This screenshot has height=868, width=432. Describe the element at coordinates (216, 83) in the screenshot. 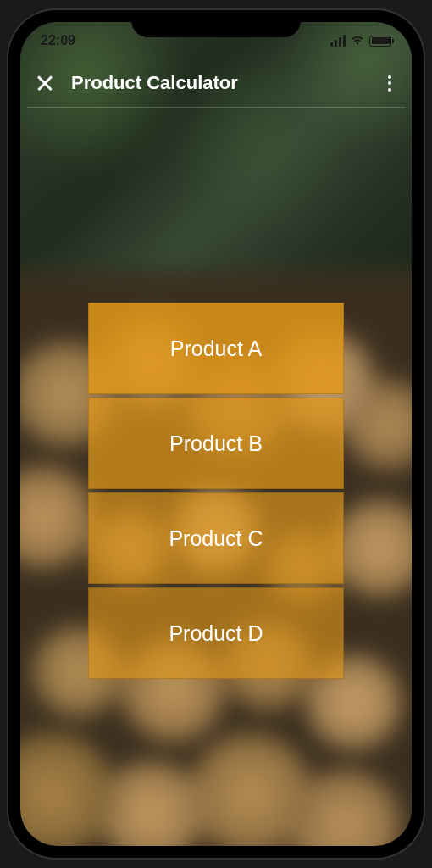

I see `app-header: Product Calculator` at that location.